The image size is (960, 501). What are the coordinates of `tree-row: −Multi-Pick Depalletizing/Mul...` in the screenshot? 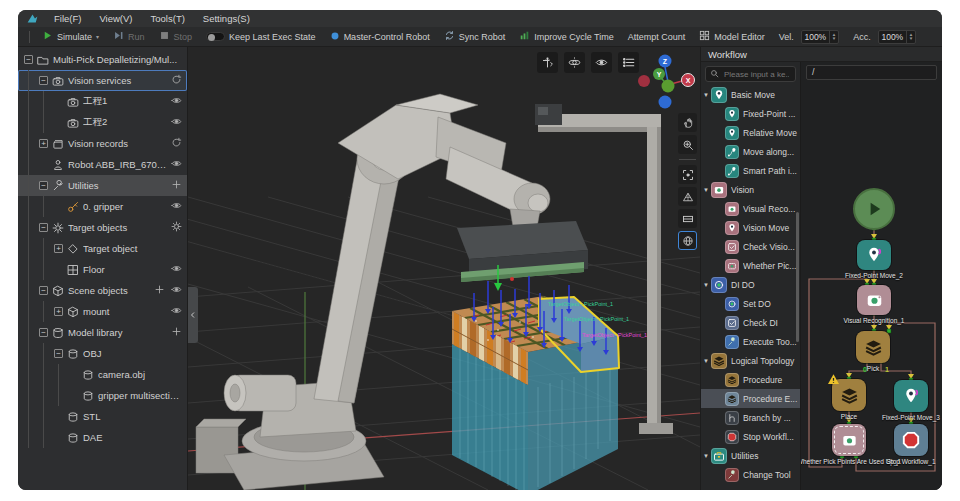 It's located at (102, 60).